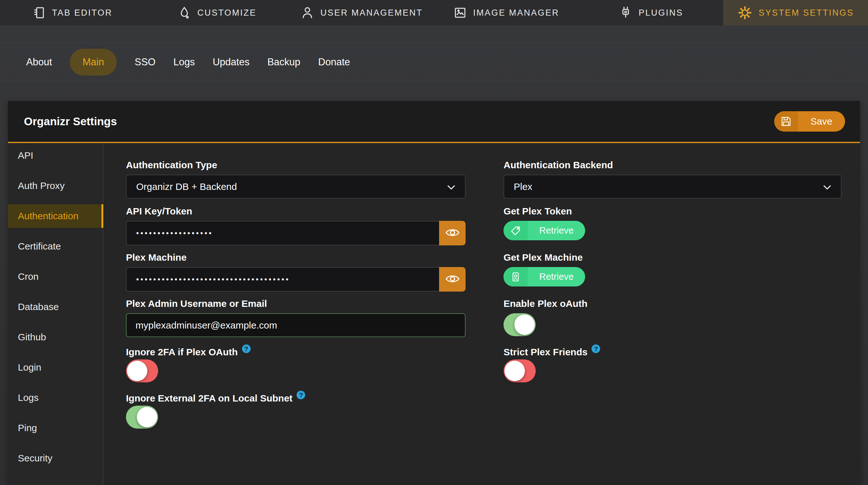 The width and height of the screenshot is (868, 485). What do you see at coordinates (362, 13) in the screenshot?
I see `top-tab-user-management: USER MANAGEMENT` at bounding box center [362, 13].